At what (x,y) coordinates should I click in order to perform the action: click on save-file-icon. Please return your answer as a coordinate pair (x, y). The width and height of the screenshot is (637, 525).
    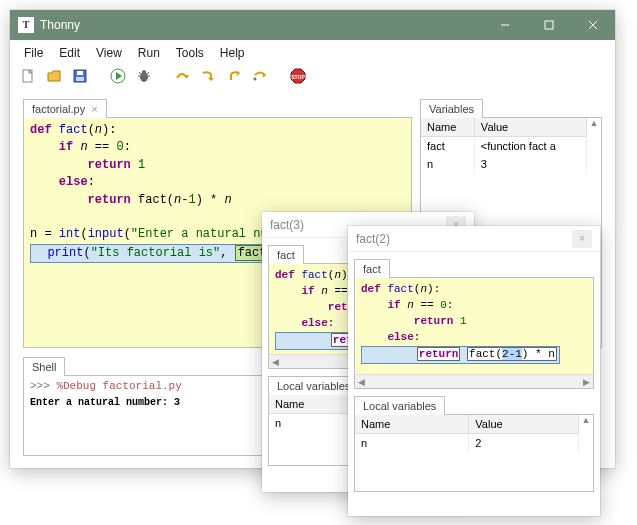
    Looking at the image, I should click on (80, 76).